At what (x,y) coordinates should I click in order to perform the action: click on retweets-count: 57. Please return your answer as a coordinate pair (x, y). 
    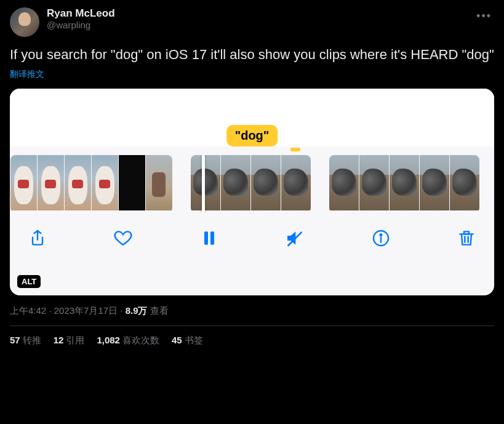
    Looking at the image, I should click on (15, 340).